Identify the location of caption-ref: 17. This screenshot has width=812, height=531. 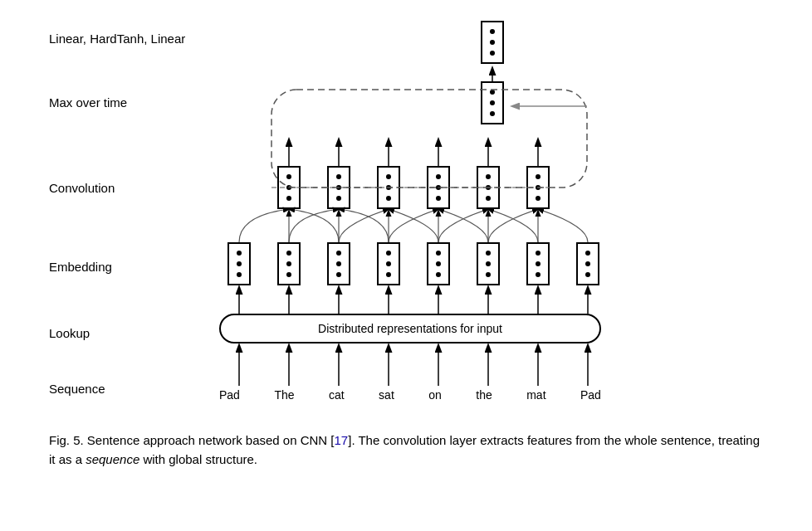
(342, 440).